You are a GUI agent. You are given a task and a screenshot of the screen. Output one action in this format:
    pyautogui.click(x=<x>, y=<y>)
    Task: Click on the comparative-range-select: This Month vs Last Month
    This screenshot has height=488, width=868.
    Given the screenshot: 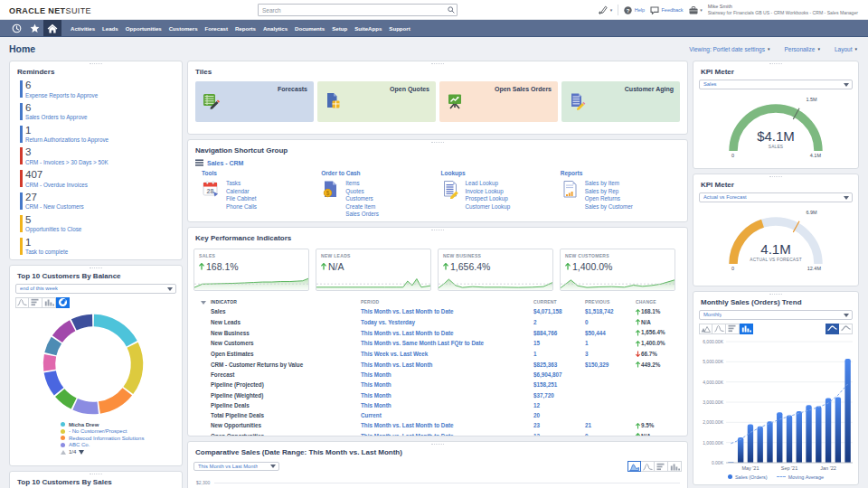 What is the action you would take?
    pyautogui.click(x=237, y=466)
    